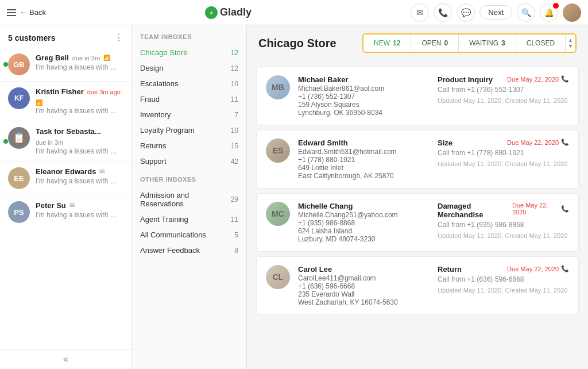 This screenshot has height=369, width=588. What do you see at coordinates (278, 277) in the screenshot?
I see `conversation-avatar: CL` at bounding box center [278, 277].